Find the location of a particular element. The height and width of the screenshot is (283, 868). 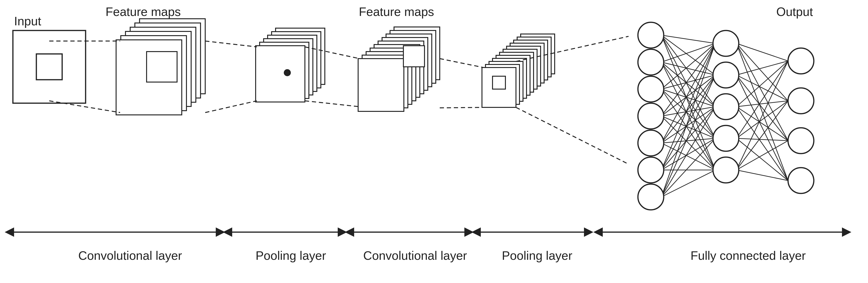

input-label: Input is located at coordinates (28, 21).